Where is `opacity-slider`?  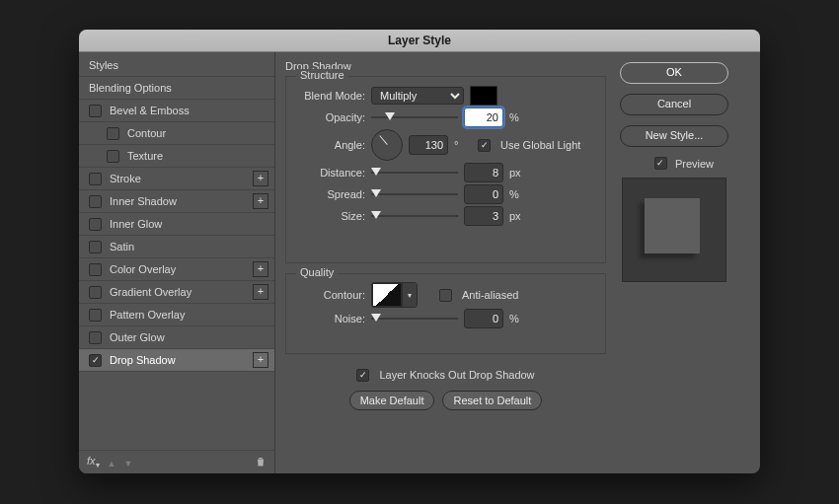
opacity-slider is located at coordinates (415, 117).